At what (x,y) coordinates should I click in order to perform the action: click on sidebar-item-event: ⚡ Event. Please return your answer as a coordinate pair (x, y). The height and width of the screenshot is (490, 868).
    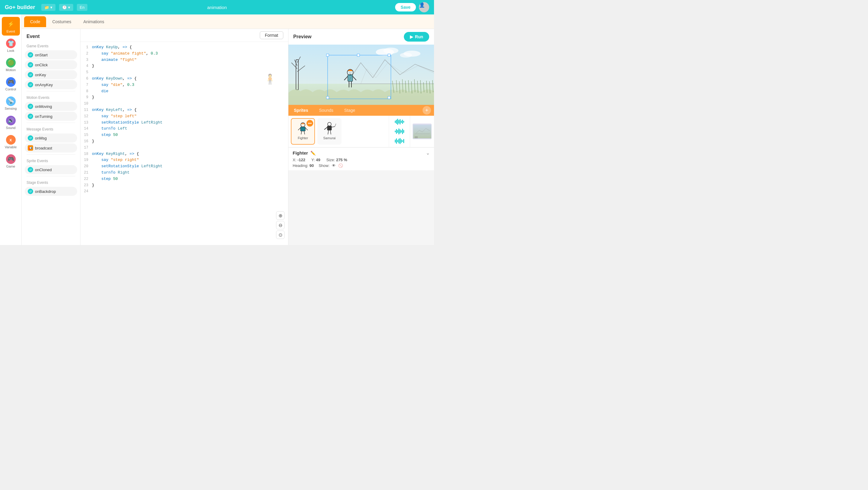
    Looking at the image, I should click on (11, 26).